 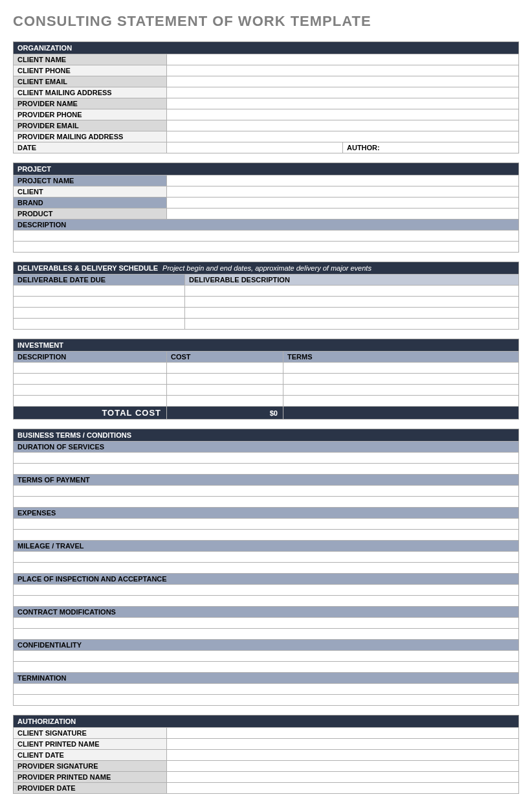 What do you see at coordinates (91, 60) in the screenshot?
I see `org-label: CLIENT NAME` at bounding box center [91, 60].